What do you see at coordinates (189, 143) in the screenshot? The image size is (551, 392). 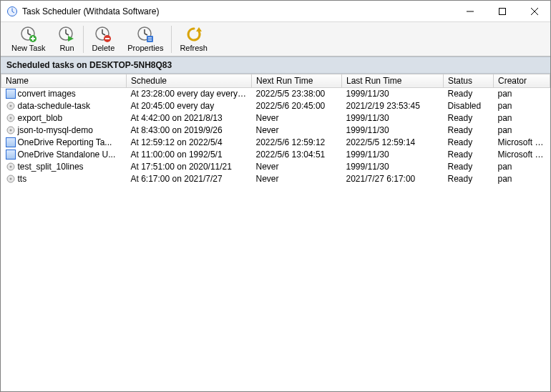 I see `task-schedule: At 12:59:12 on 2022/5/4` at bounding box center [189, 143].